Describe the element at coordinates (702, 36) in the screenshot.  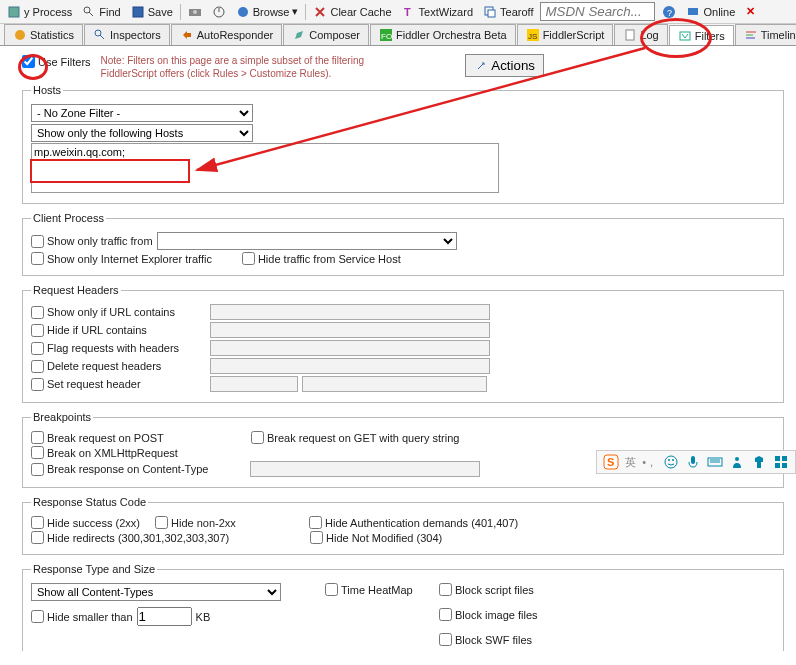
I see `tab-filters: Filters` at that location.